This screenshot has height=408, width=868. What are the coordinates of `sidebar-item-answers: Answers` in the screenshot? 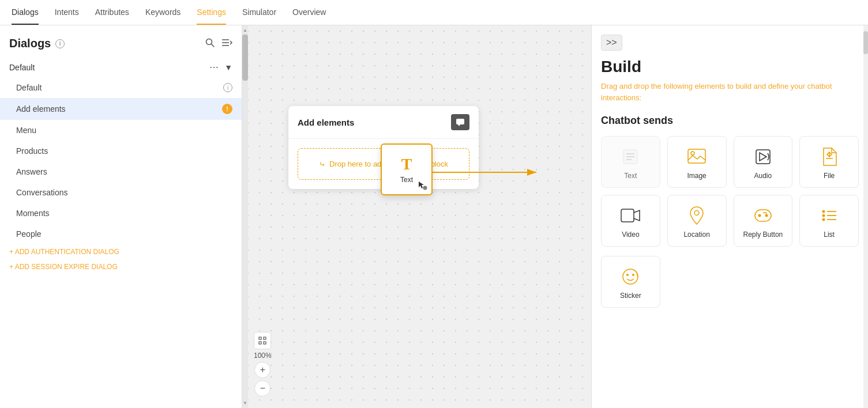 It's located at (121, 172).